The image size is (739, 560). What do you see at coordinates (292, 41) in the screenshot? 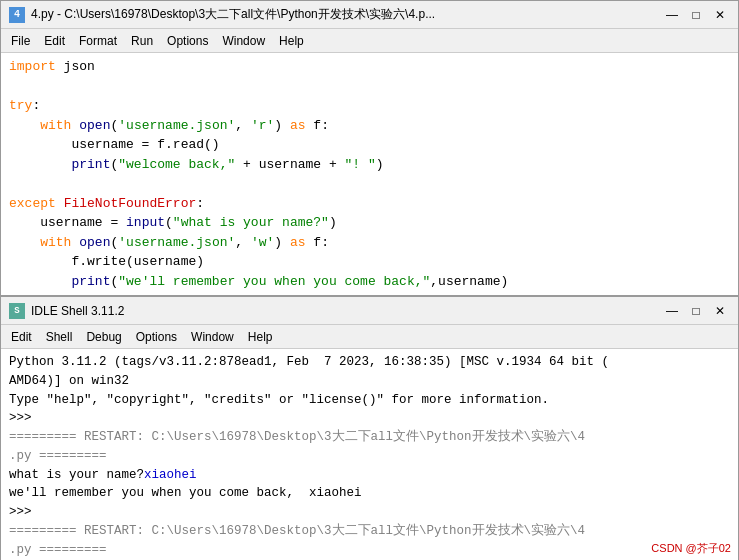
I see `menu-help: Help` at bounding box center [292, 41].